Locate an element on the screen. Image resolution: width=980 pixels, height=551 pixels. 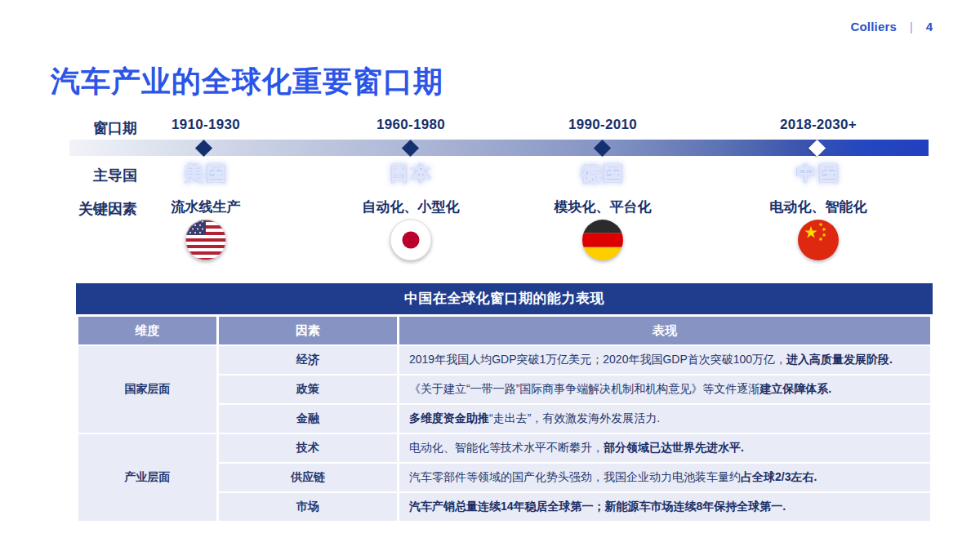
factor-cell: 技术 is located at coordinates (308, 448).